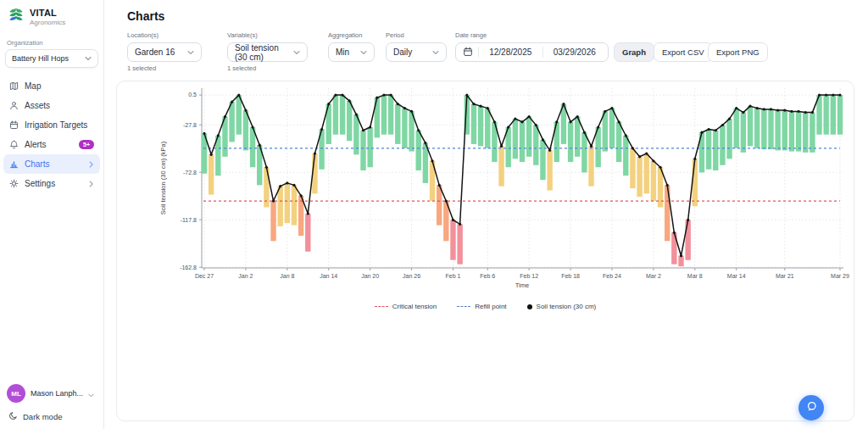 The width and height of the screenshot is (868, 429). What do you see at coordinates (52, 105) in the screenshot?
I see `sidebar-item-assets: Assets` at bounding box center [52, 105].